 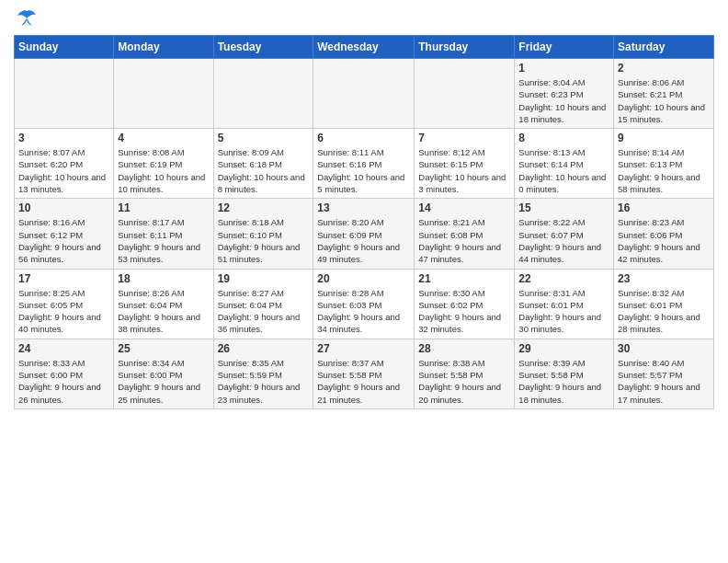 What do you see at coordinates (364, 373) in the screenshot?
I see `calendar-cell: 27Sunrise: 8:37 AMSunset: 5:58 PMDayligh…` at bounding box center [364, 373].